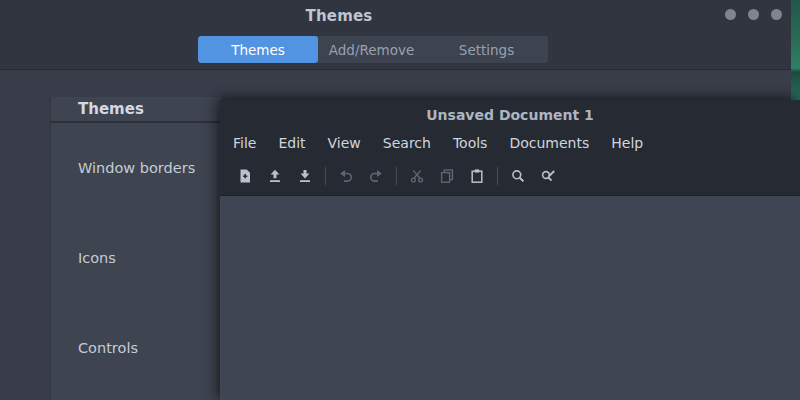  Describe the element at coordinates (346, 176) in the screenshot. I see `undo-button` at that location.